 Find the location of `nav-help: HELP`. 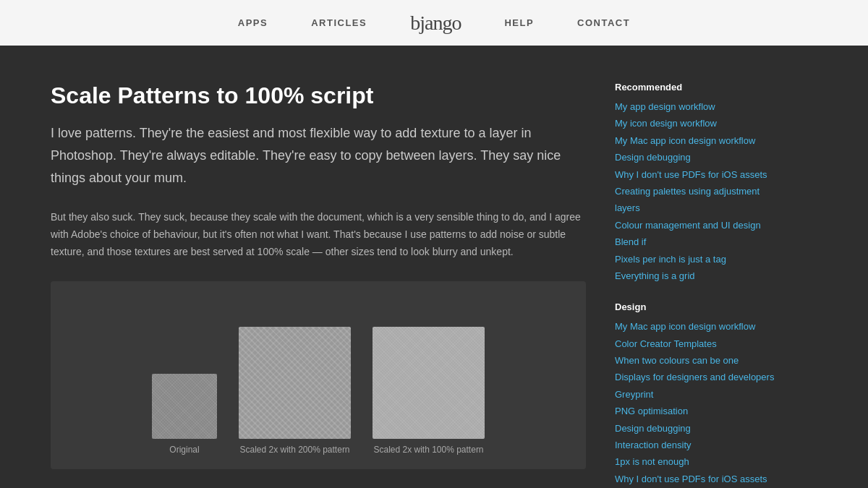

nav-help: HELP is located at coordinates (519, 23).